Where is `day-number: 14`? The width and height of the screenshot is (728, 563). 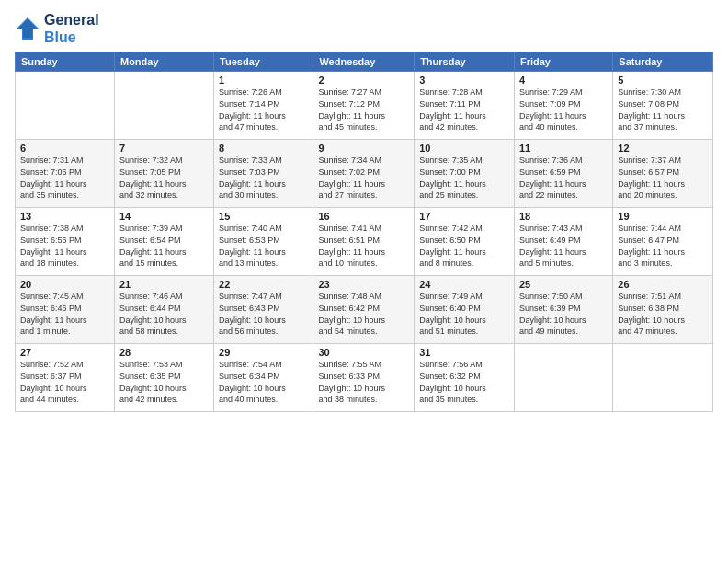
day-number: 14 is located at coordinates (164, 216).